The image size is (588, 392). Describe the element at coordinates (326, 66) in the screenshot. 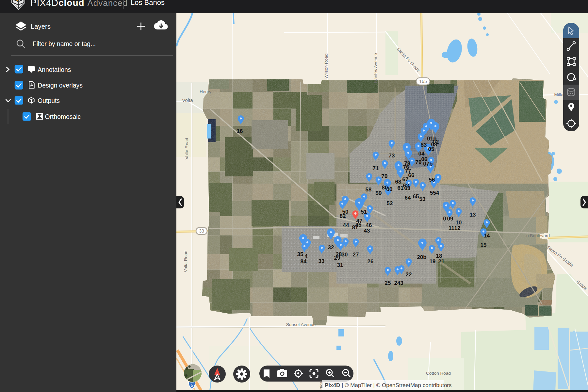

I see `svg-text: Wilson Road` at that location.